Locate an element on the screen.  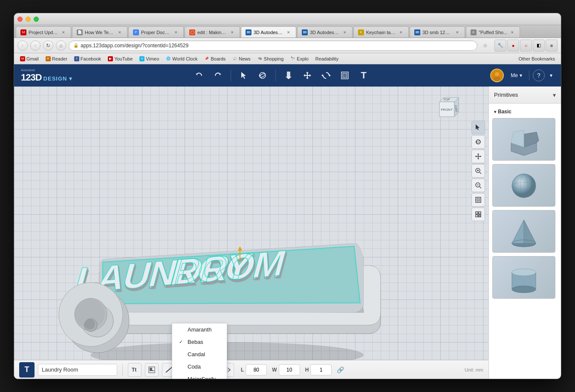
bm-favicon-boards: 📌 is located at coordinates (207, 59).